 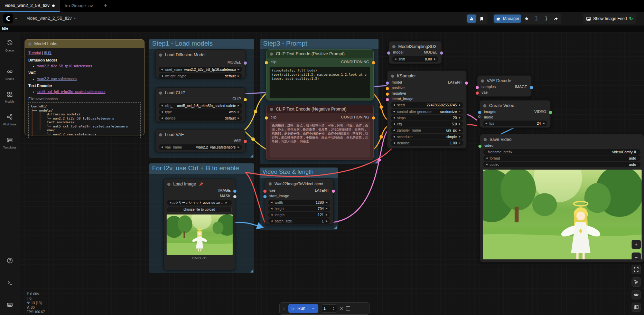 I want to click on widget-height: height704, so click(x=299, y=209).